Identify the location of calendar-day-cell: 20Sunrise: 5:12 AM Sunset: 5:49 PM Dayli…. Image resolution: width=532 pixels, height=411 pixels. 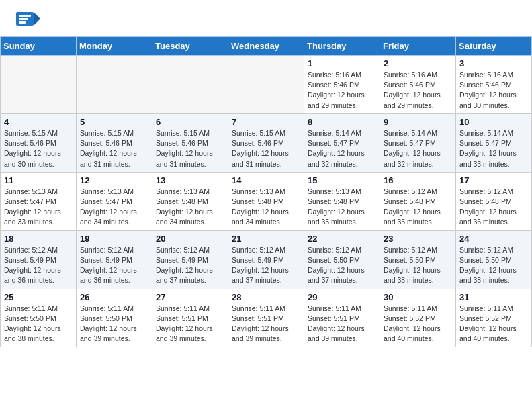
(191, 259).